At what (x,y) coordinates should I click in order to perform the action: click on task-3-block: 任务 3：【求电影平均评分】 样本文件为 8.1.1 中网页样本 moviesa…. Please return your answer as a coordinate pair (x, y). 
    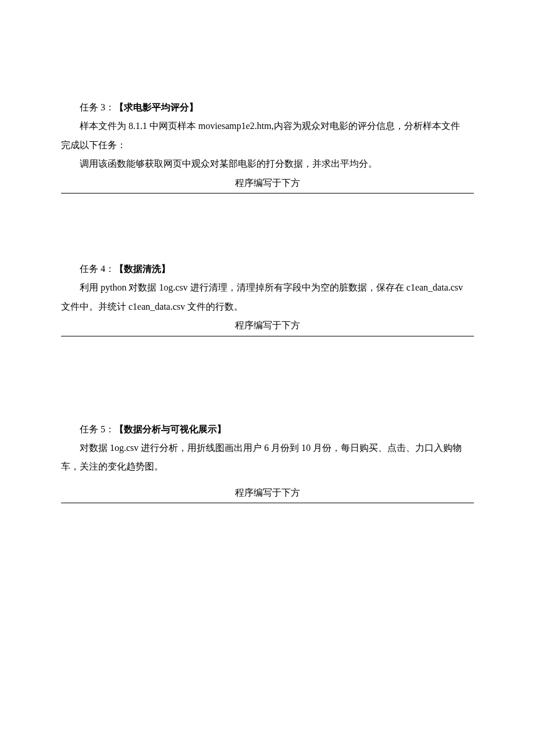
    Looking at the image, I should click on (268, 146).